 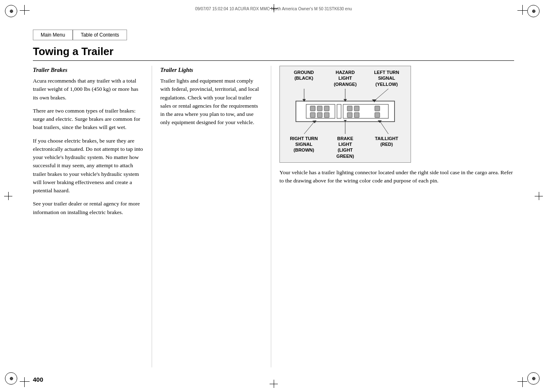 I want to click on reg-mark-tl: ⊕, so click(x=11, y=11).